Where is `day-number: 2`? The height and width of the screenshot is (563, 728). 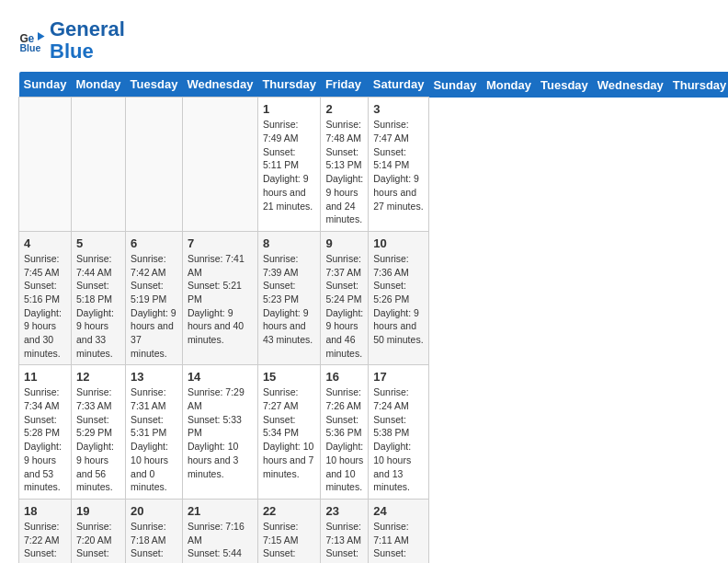
day-number: 2 is located at coordinates (344, 109).